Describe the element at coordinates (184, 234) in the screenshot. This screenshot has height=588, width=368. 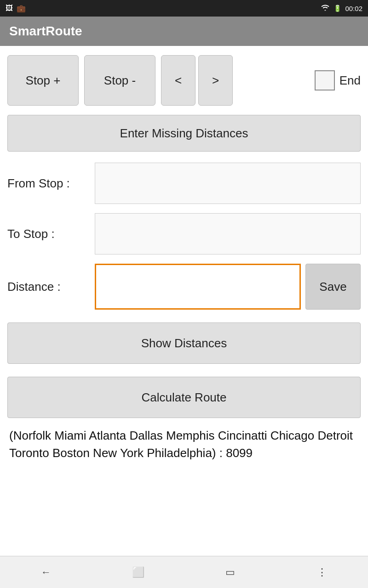
I see `to-stop-row: To Stop :` at that location.